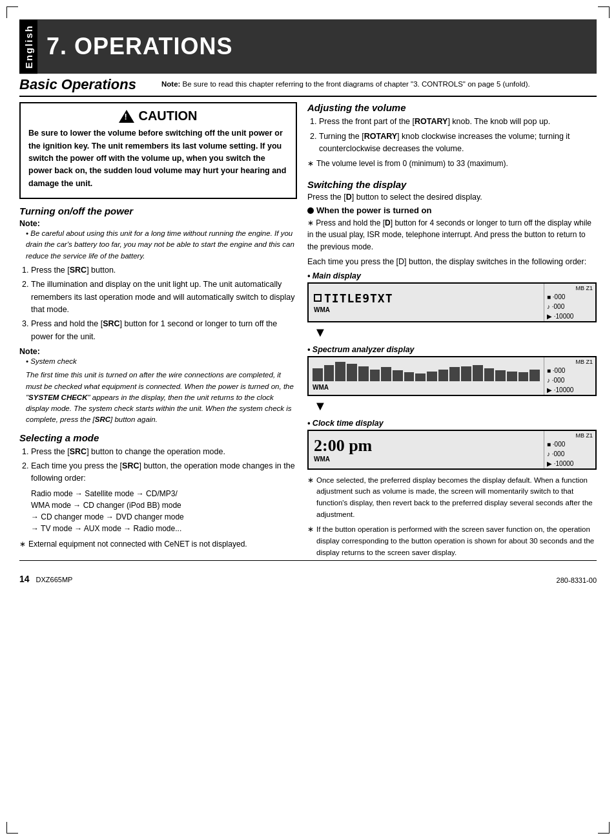 This screenshot has width=616, height=840. I want to click on note-label-2: Note:, so click(158, 352).